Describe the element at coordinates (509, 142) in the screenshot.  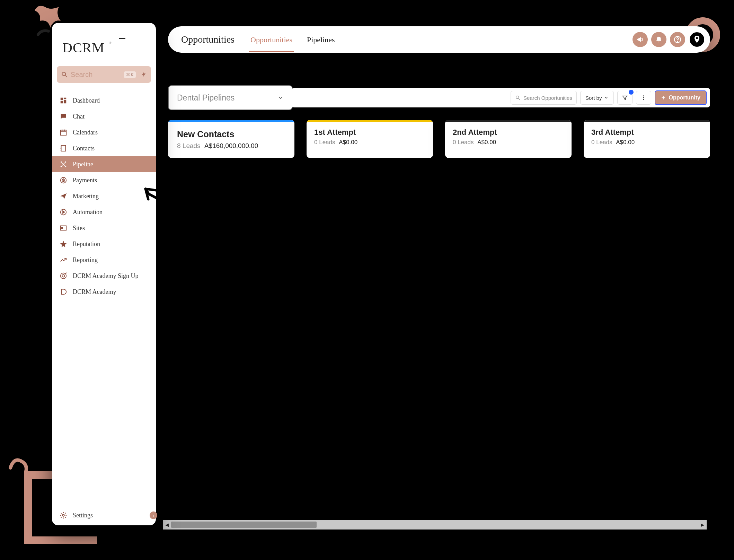
I see `stage-meta: 0 Leads A$0.00` at that location.